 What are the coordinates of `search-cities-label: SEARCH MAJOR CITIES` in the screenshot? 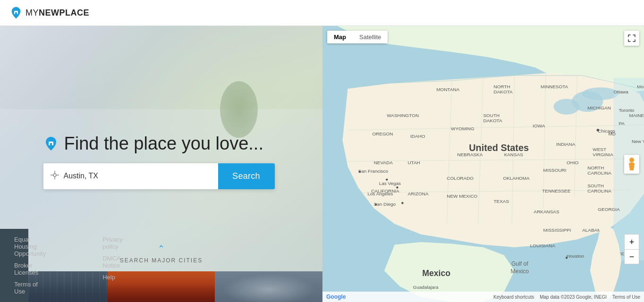 It's located at (161, 260).